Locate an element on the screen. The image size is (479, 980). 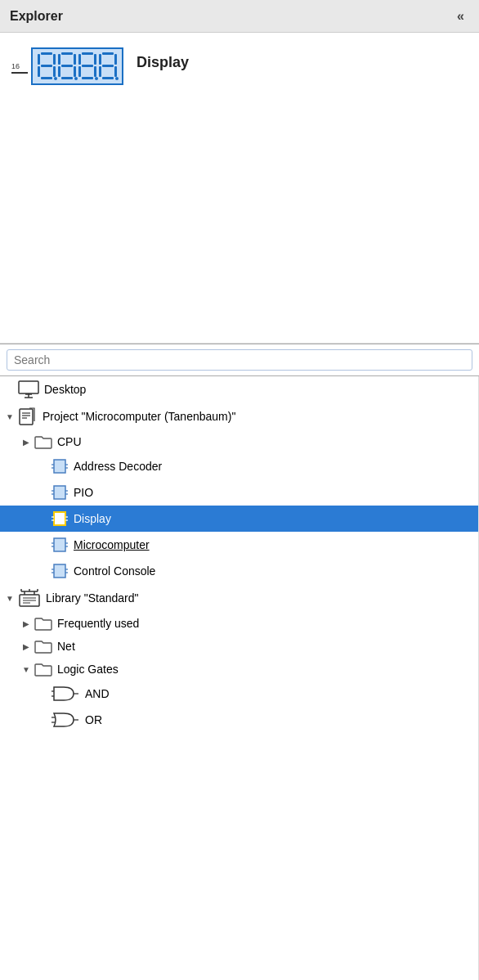
explorer-title: Explorer is located at coordinates (36, 16).